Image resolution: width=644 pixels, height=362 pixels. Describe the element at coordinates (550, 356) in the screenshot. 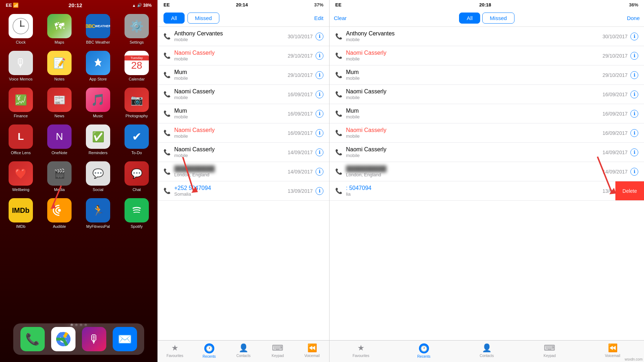

I see `keypad-label-right: Keypad` at that location.